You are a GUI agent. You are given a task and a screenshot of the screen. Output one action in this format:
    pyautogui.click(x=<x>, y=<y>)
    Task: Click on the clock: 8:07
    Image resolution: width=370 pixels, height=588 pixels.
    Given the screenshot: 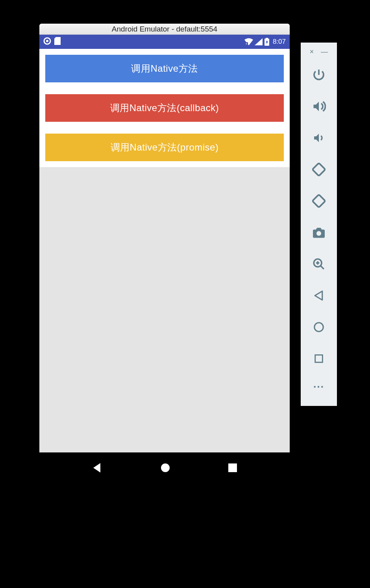 What is the action you would take?
    pyautogui.click(x=279, y=42)
    